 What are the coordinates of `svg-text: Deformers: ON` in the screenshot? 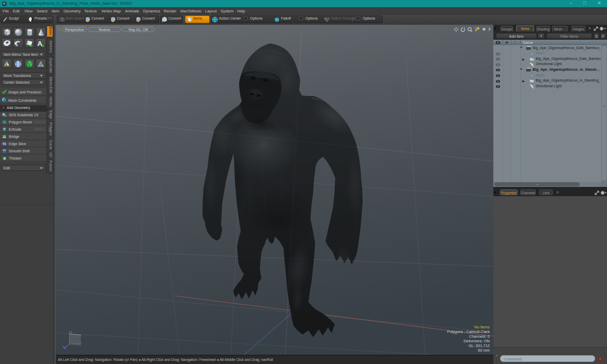 It's located at (477, 341).